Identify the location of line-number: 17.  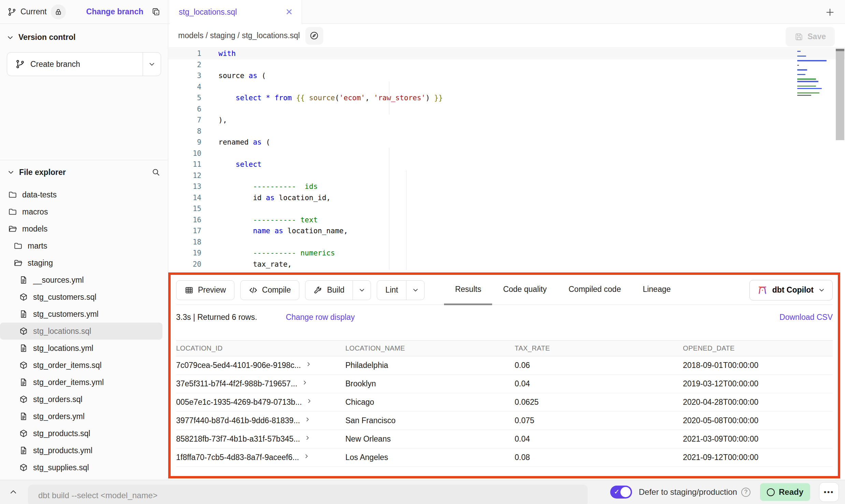
(185, 231).